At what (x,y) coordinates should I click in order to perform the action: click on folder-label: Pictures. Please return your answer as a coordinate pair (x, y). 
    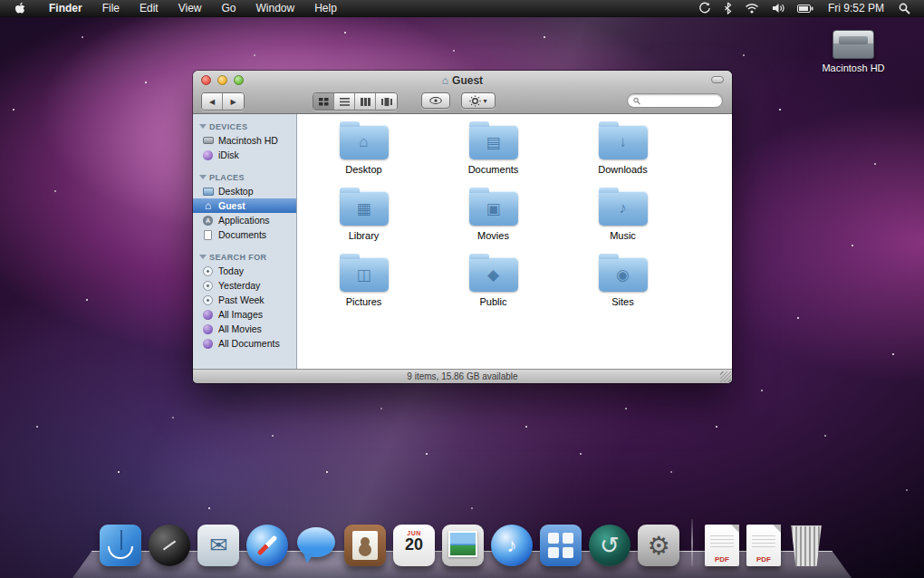
    Looking at the image, I should click on (364, 302).